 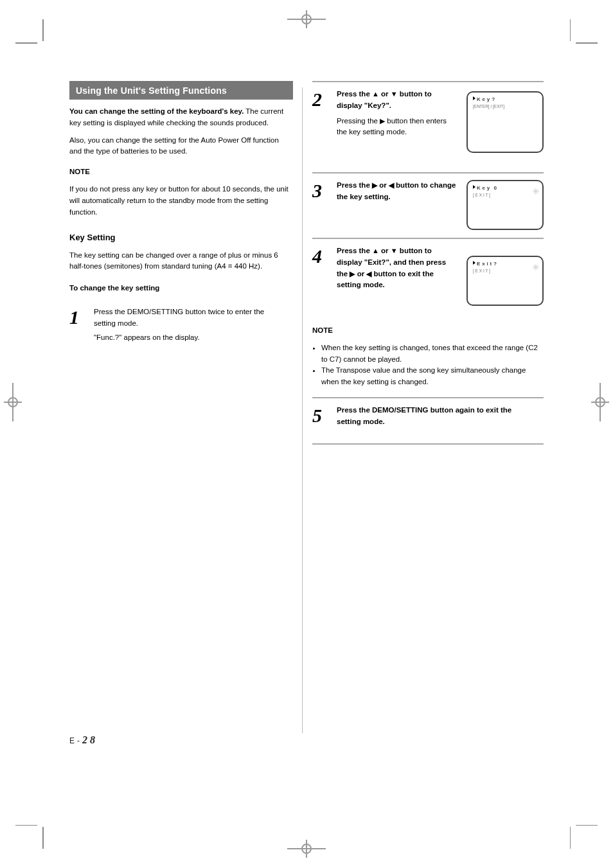 What do you see at coordinates (75, 317) in the screenshot?
I see `step-number: 1` at bounding box center [75, 317].